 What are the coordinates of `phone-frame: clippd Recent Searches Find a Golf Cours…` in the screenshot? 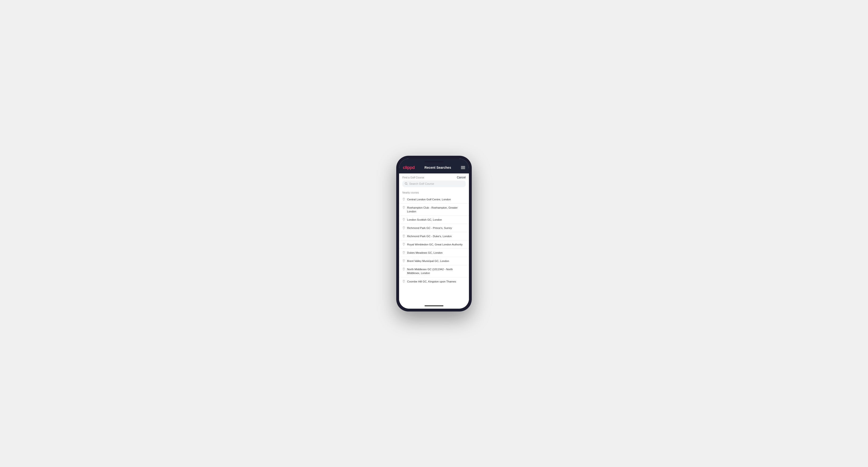 It's located at (434, 234).